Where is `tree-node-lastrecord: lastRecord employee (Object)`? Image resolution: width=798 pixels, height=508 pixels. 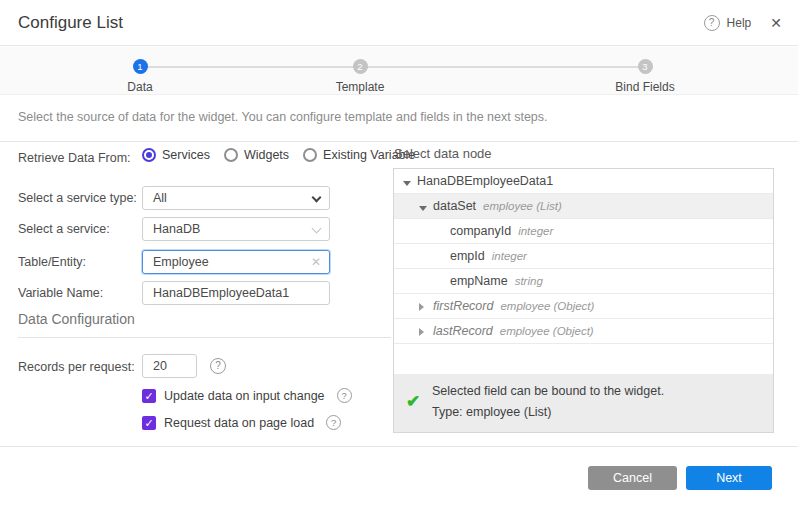 tree-node-lastrecord: lastRecord employee (Object) is located at coordinates (584, 332).